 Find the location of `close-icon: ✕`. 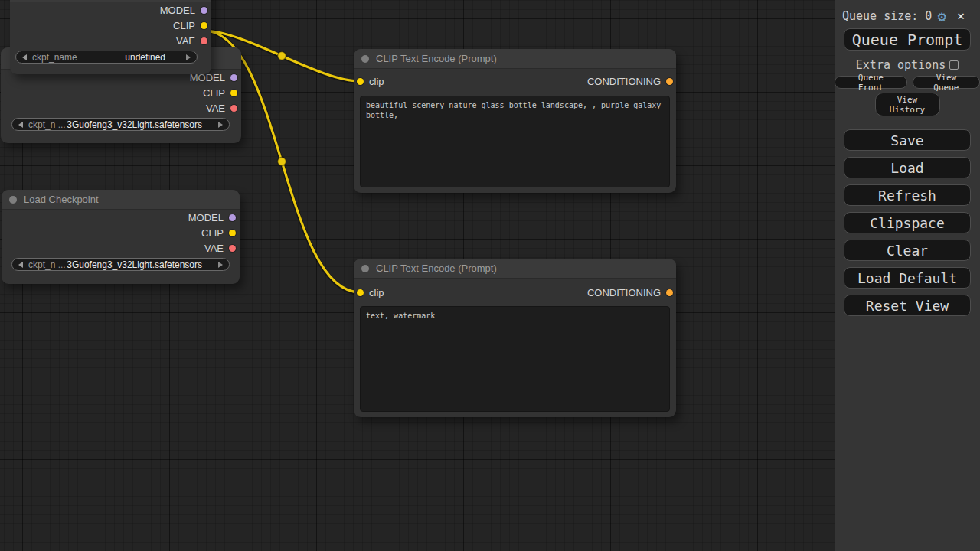

close-icon: ✕ is located at coordinates (961, 16).